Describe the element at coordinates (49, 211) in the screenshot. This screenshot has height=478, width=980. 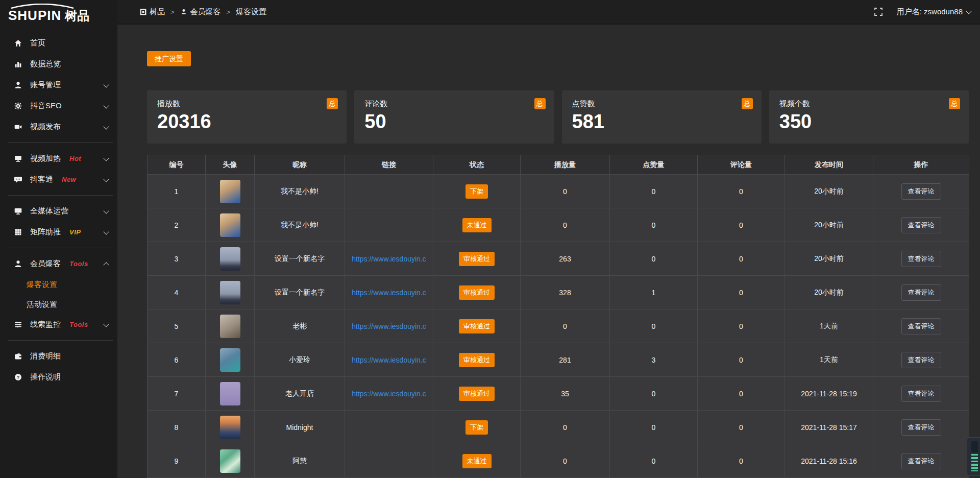
I see `sidebar-item-label: 全媒体运营` at that location.